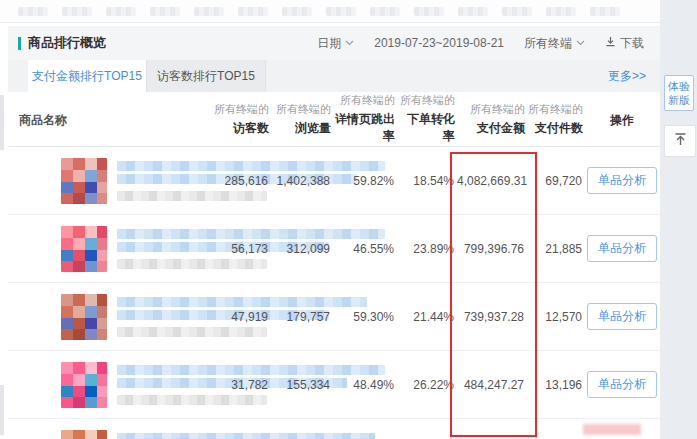  Describe the element at coordinates (622, 120) in the screenshot. I see `col-header-action: 操作` at that location.